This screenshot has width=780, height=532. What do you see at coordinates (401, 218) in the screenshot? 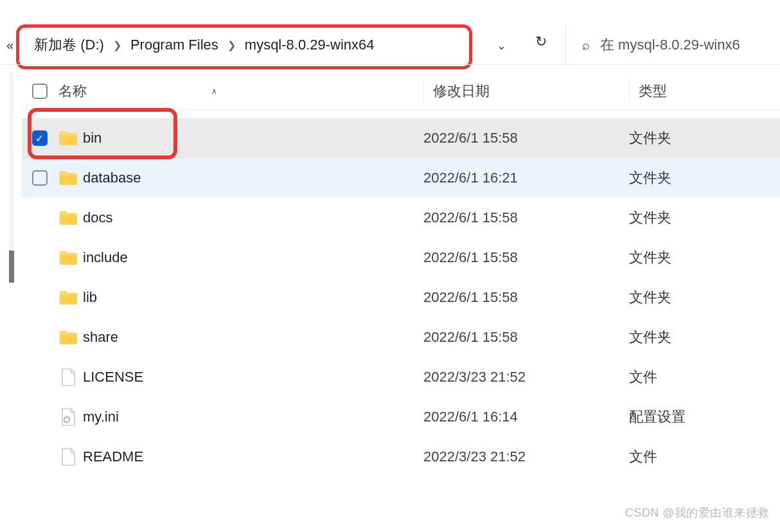
I see `table-row: docs 2022/6/1 15:58 文件夹` at bounding box center [401, 218].